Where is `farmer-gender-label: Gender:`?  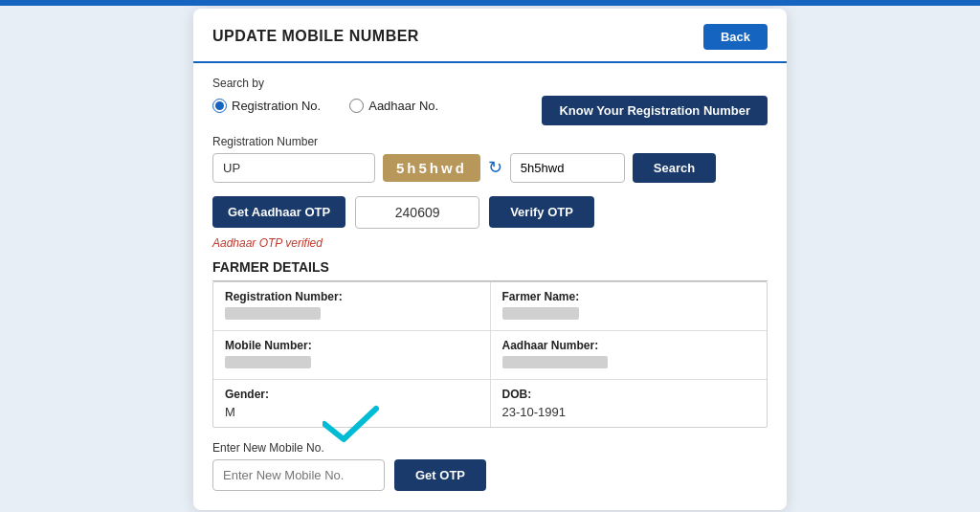 farmer-gender-label: Gender: is located at coordinates (352, 394).